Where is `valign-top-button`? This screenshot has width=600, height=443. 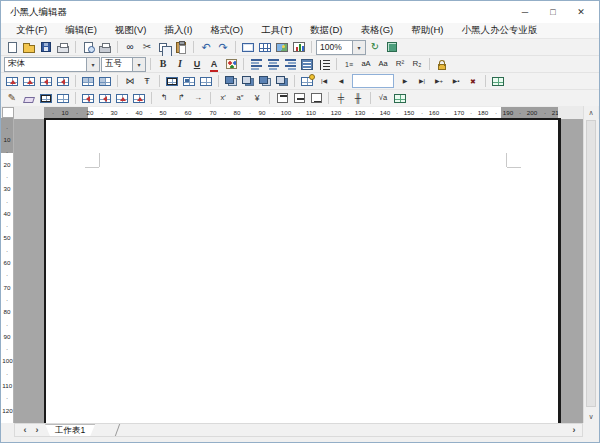
valign-top-button is located at coordinates (282, 98).